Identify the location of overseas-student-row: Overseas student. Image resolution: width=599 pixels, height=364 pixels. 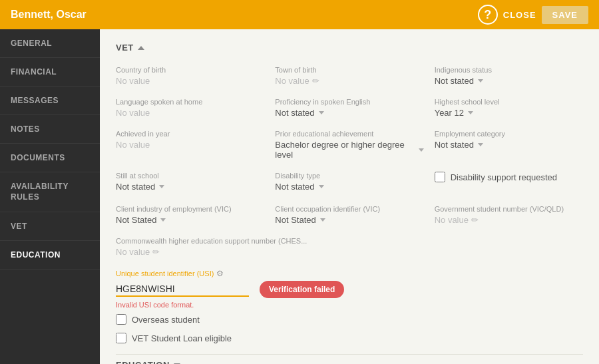
(349, 319).